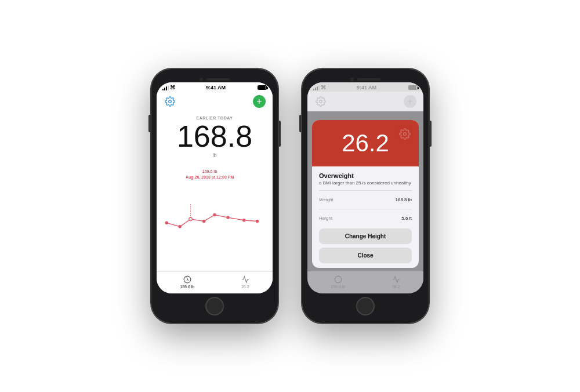 This screenshot has width=580, height=392. Describe the element at coordinates (216, 88) in the screenshot. I see `status-time-1: 9:41 AM` at that location.